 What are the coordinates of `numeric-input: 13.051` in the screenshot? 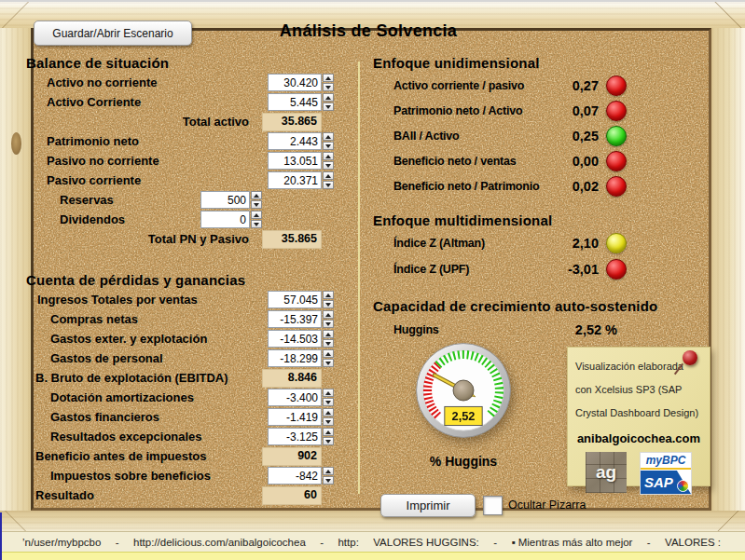 It's located at (300, 160).